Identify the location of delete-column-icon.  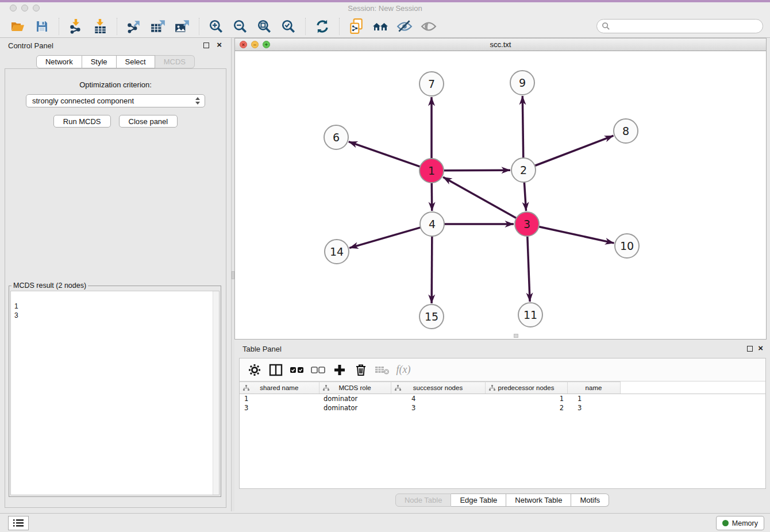
(361, 370).